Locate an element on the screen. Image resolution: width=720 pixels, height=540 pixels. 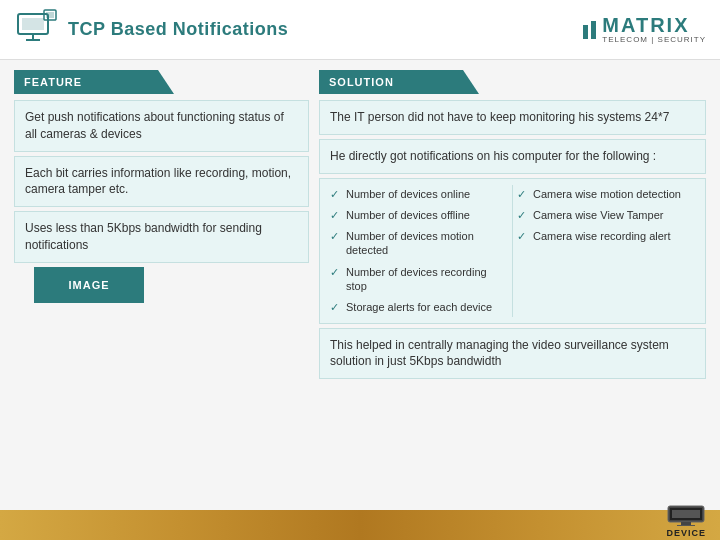
bar2 is located at coordinates (594, 30).